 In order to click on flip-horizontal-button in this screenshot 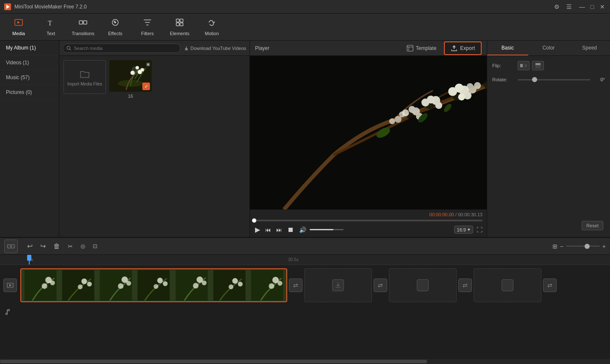, I will do `click(524, 66)`.